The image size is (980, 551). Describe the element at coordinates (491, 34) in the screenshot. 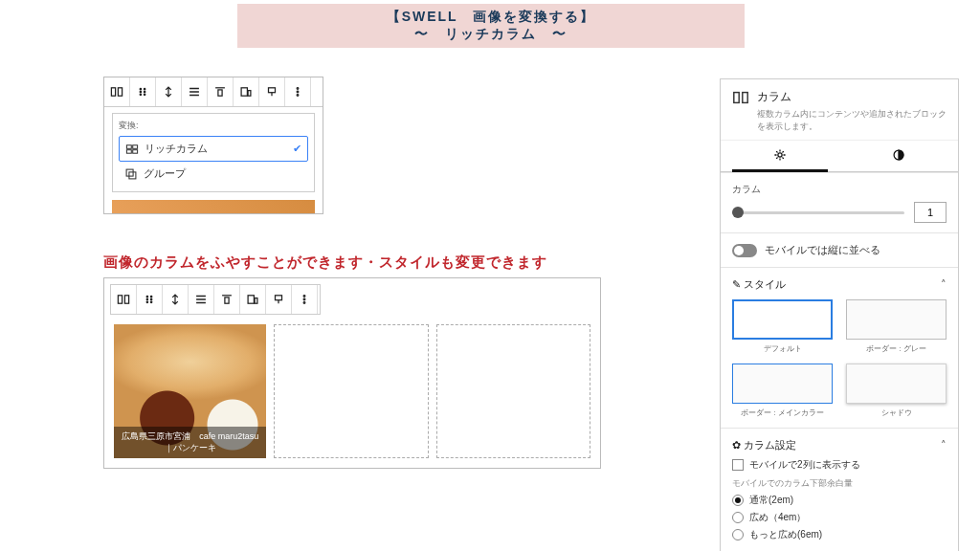

I see `header-line2: 〜 リッチカラム 〜` at that location.